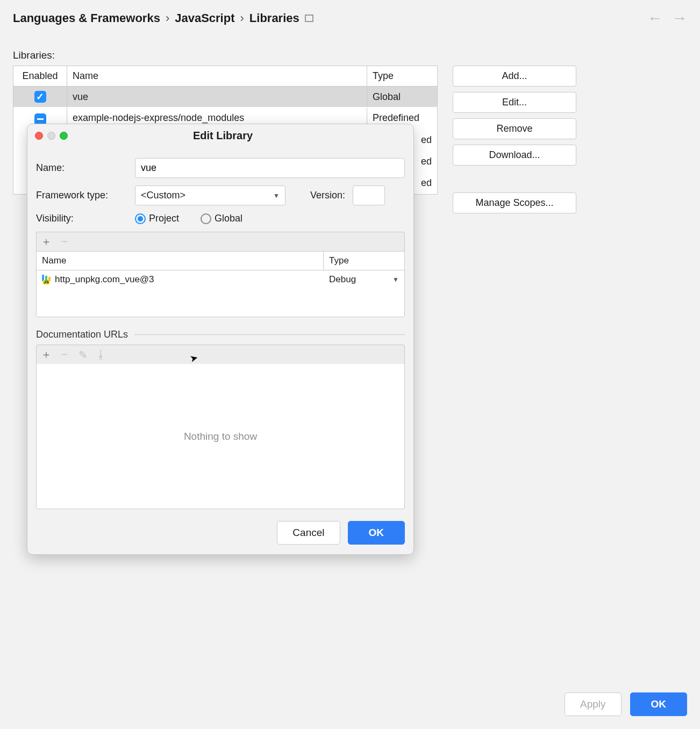 This screenshot has width=700, height=729. Describe the element at coordinates (157, 218) in the screenshot. I see `visibility-project-radio: Project` at that location.